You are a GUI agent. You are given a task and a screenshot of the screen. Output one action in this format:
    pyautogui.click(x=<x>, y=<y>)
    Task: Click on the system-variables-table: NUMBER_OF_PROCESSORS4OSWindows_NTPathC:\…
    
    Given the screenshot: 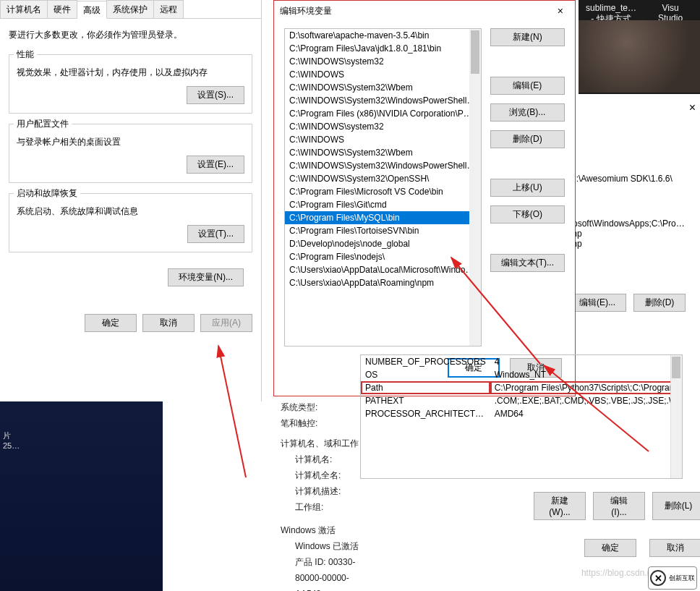 What is the action you would take?
    pyautogui.click(x=521, y=417)
    